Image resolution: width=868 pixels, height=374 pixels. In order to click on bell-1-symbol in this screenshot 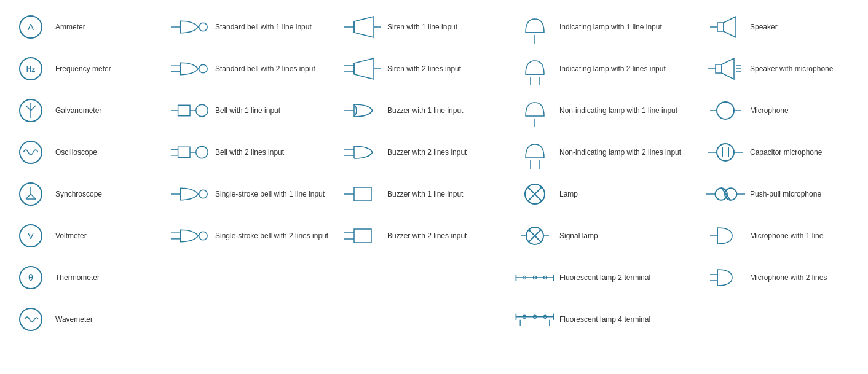, I will do `click(191, 111)`.